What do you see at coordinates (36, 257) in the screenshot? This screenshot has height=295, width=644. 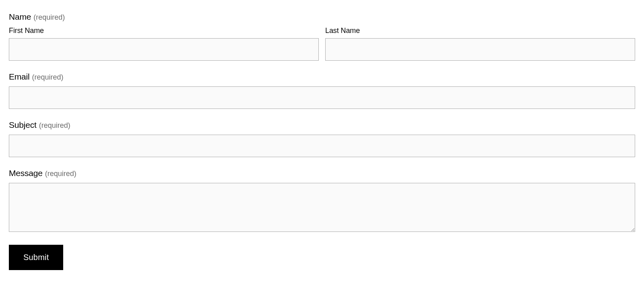 I see `submit-button: Submit` at bounding box center [36, 257].